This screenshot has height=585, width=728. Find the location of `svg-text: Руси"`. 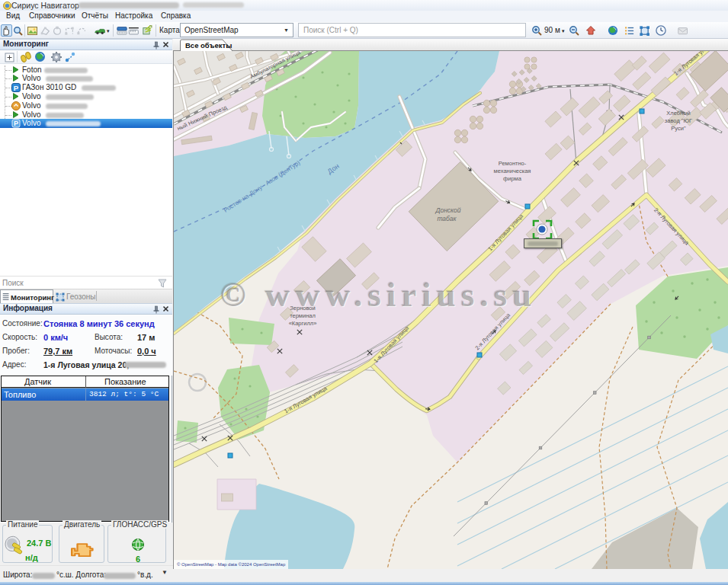

svg-text: Руси" is located at coordinates (678, 128).